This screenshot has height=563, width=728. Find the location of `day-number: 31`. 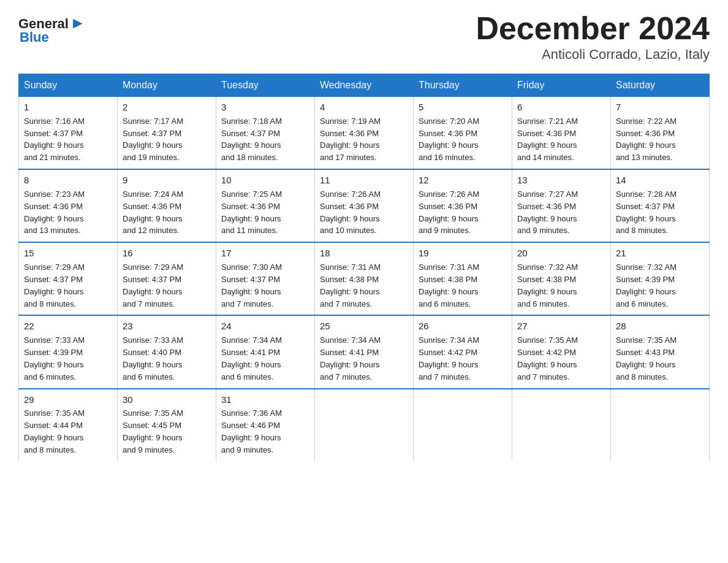

day-number: 31 is located at coordinates (265, 400).